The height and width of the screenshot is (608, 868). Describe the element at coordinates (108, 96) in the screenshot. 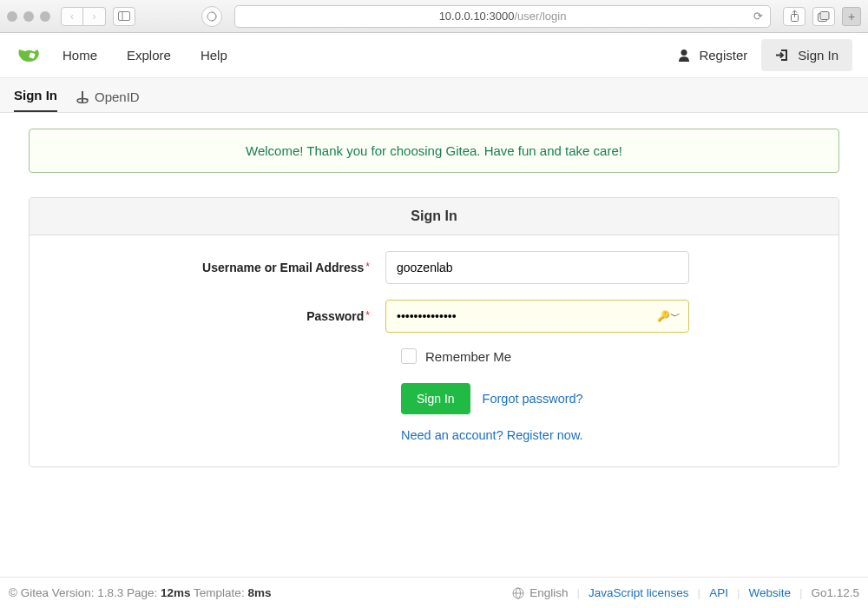

I see `tab-openid: OpenID` at that location.